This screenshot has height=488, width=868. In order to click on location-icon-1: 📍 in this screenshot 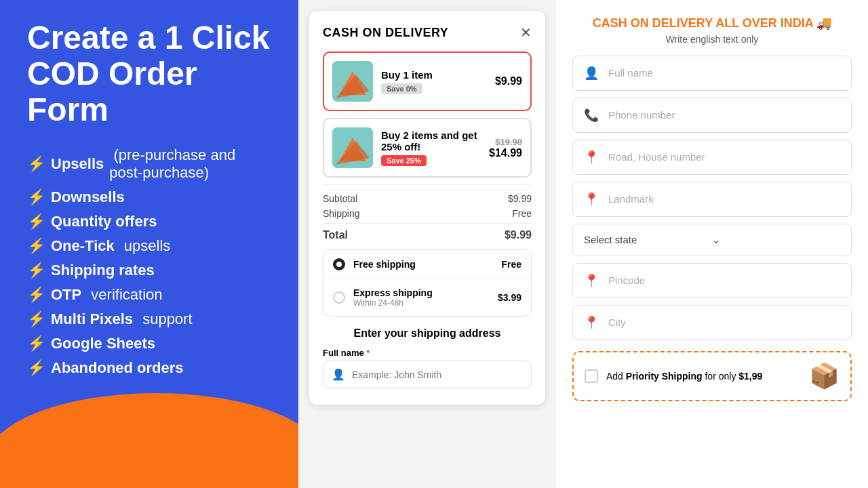, I will do `click(591, 157)`.